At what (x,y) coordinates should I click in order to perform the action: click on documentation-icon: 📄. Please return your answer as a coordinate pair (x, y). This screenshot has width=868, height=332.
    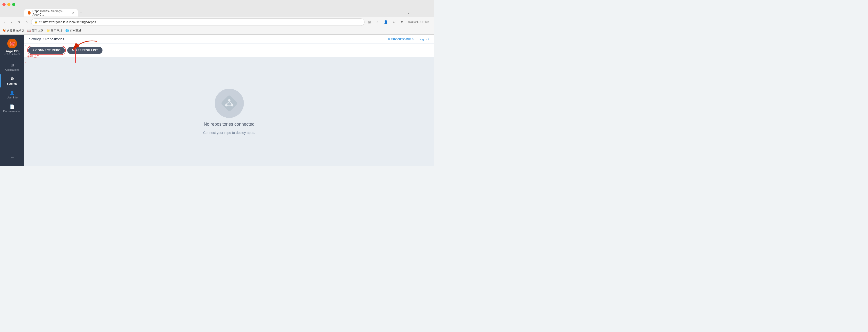
    Looking at the image, I should click on (12, 107).